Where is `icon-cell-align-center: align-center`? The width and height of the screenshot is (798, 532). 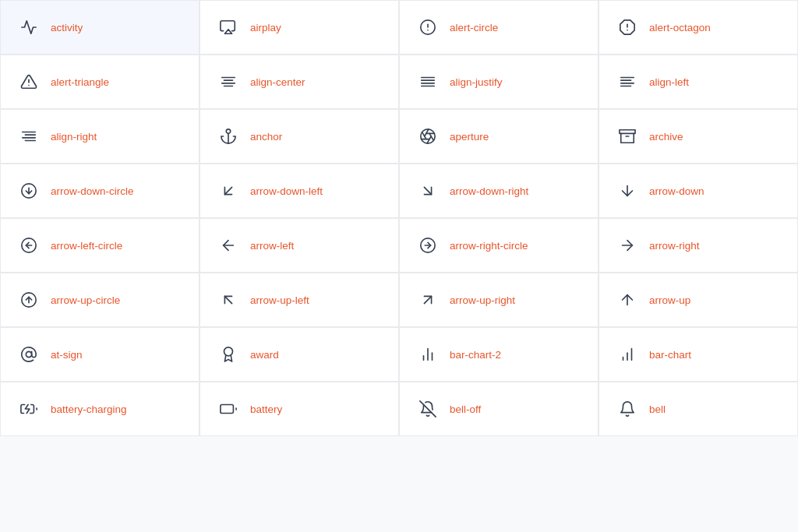 icon-cell-align-center: align-center is located at coordinates (299, 82).